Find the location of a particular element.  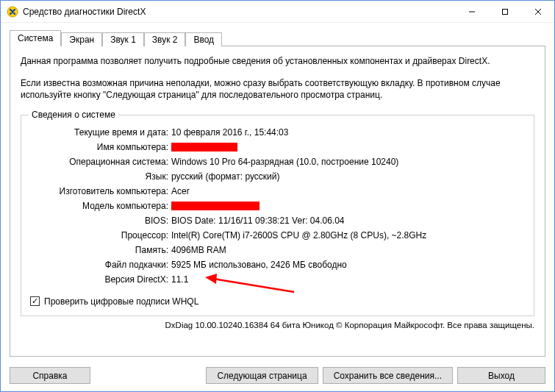

label-bios: BIOS: is located at coordinates (101, 221).